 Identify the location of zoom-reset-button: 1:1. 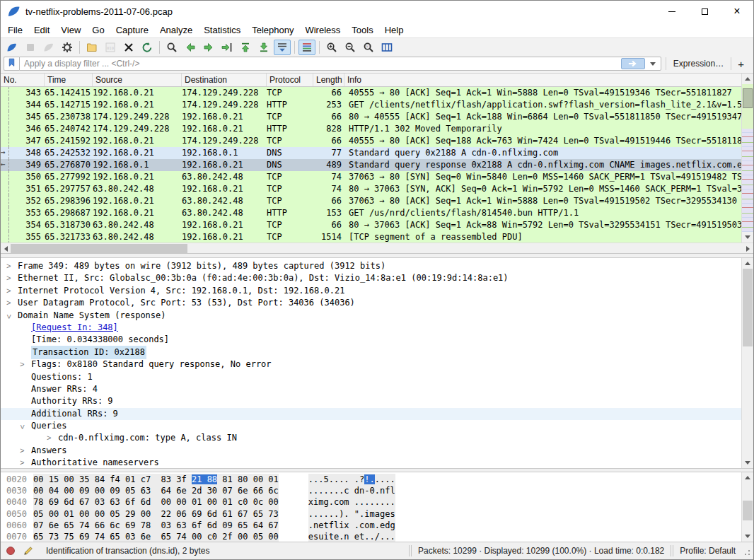
(369, 47).